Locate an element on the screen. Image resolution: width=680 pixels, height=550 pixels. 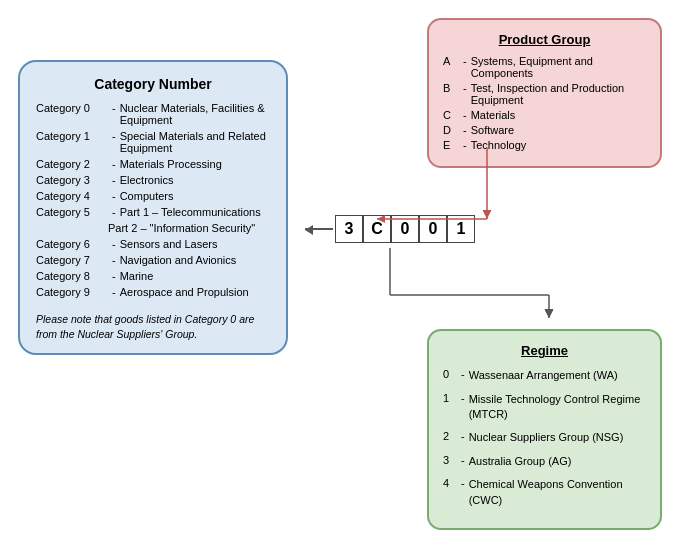
cat-row-3: Category 3 - Electronics is located at coordinates (153, 180).